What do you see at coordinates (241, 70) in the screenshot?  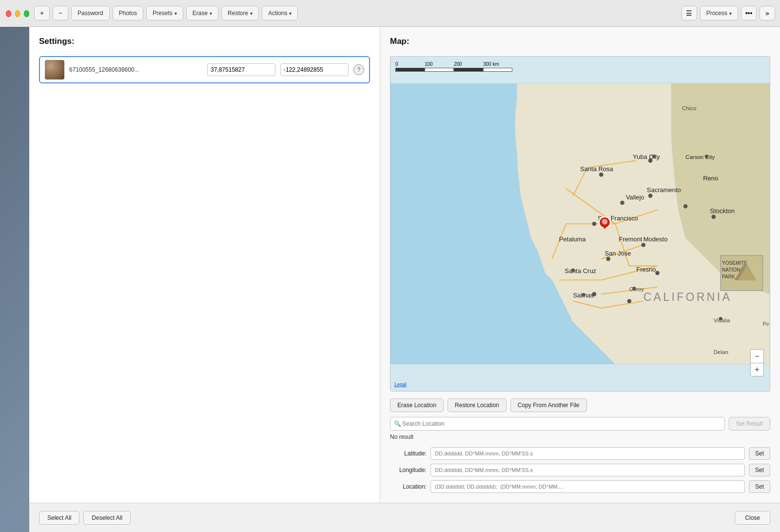 I see `latitude-input` at bounding box center [241, 70].